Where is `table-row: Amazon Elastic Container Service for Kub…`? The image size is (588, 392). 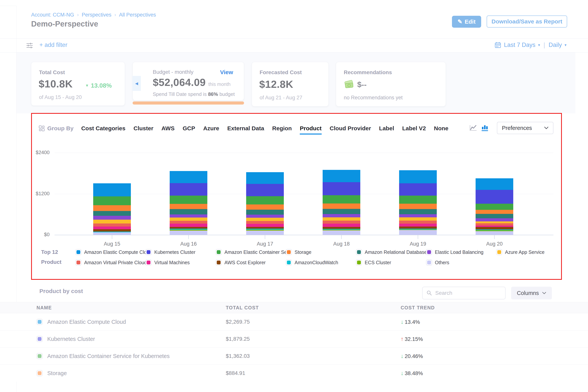 table-row: Amazon Elastic Container Service for Kub… is located at coordinates (294, 356).